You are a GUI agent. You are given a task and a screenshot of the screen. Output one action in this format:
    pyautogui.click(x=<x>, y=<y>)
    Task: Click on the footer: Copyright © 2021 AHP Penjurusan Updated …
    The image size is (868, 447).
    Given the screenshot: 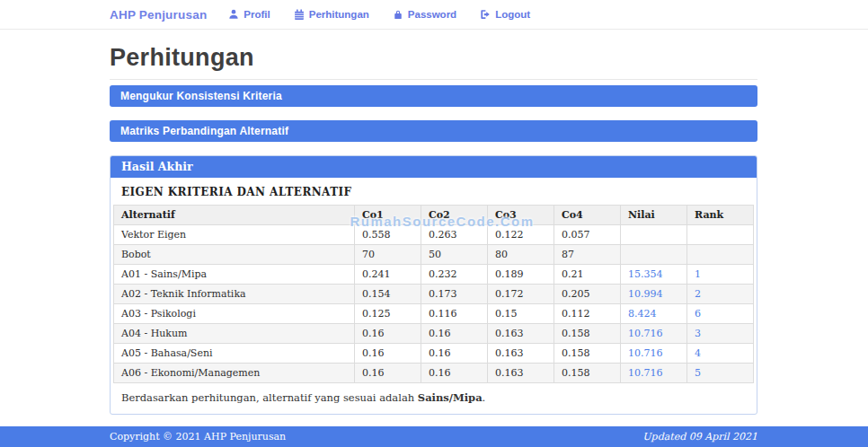 What is the action you would take?
    pyautogui.click(x=434, y=436)
    